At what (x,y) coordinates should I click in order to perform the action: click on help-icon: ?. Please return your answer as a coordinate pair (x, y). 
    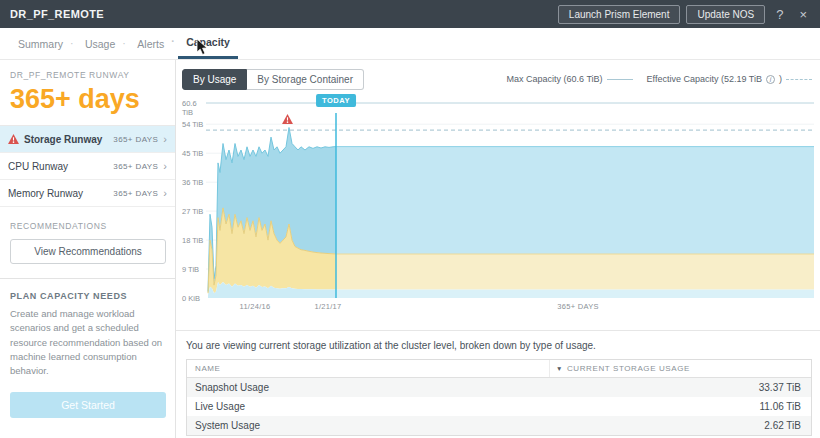
    Looking at the image, I should click on (780, 14).